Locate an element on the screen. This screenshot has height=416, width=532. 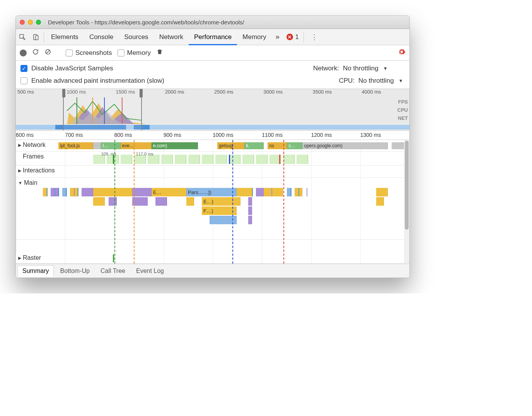
network-request-bar: c… is located at coordinates (295, 146).